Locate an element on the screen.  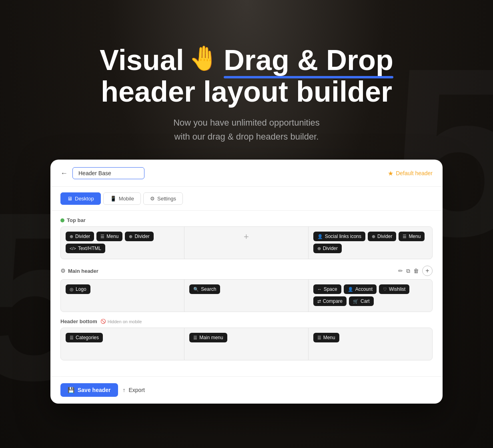
logo-icon: ◎ is located at coordinates (72, 290).